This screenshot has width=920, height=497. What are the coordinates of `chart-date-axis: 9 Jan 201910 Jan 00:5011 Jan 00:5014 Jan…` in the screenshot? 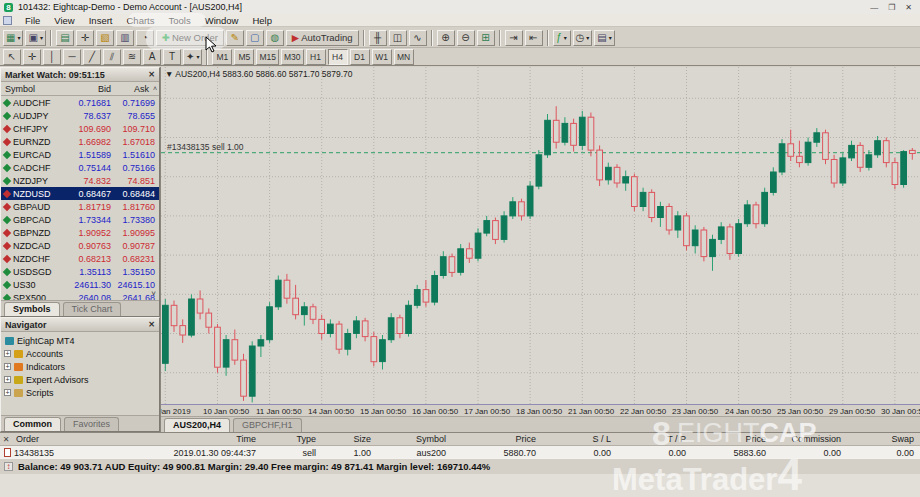 It's located at (540, 410).